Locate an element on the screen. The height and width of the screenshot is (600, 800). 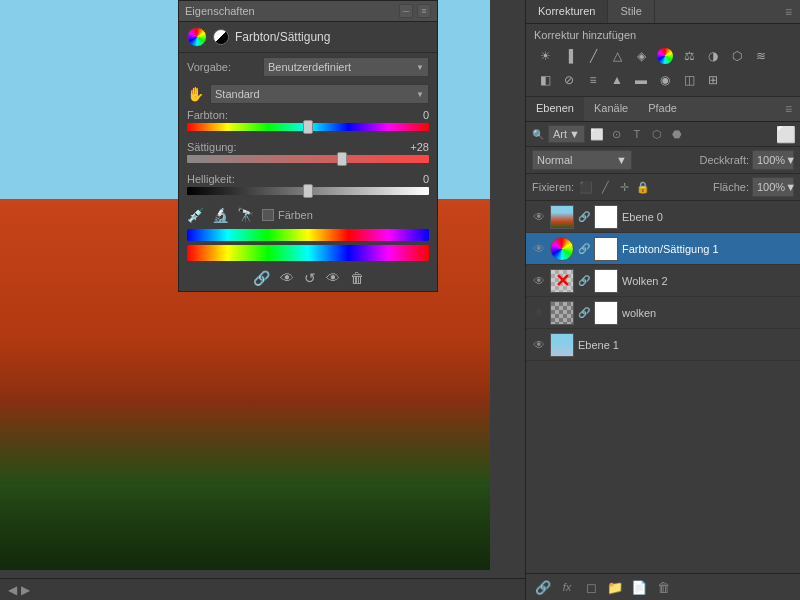
korr-invert-icon: ⊘ is located at coordinates (569, 80).